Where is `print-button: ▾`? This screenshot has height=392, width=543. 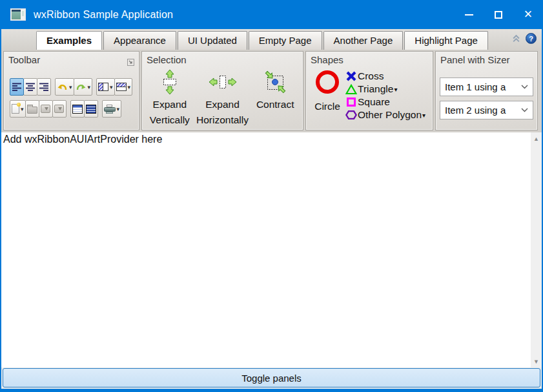
print-button: ▾ is located at coordinates (112, 108).